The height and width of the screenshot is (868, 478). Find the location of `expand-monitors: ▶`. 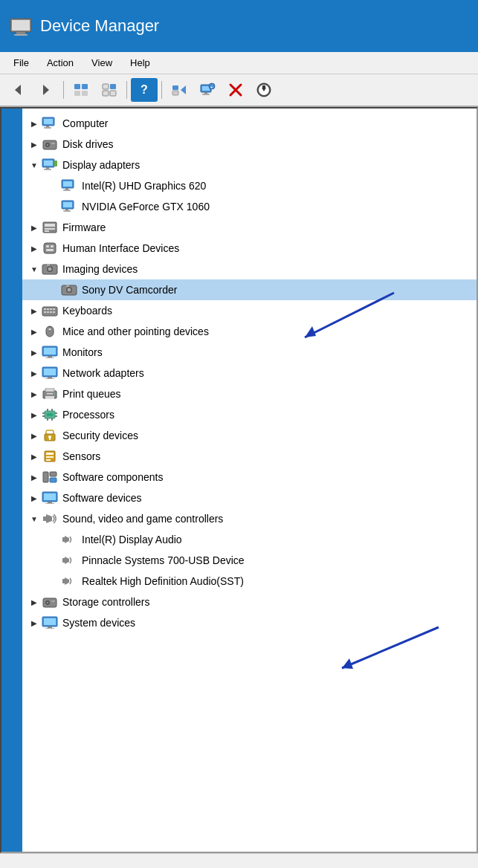

expand-monitors: ▶ is located at coordinates (34, 352).